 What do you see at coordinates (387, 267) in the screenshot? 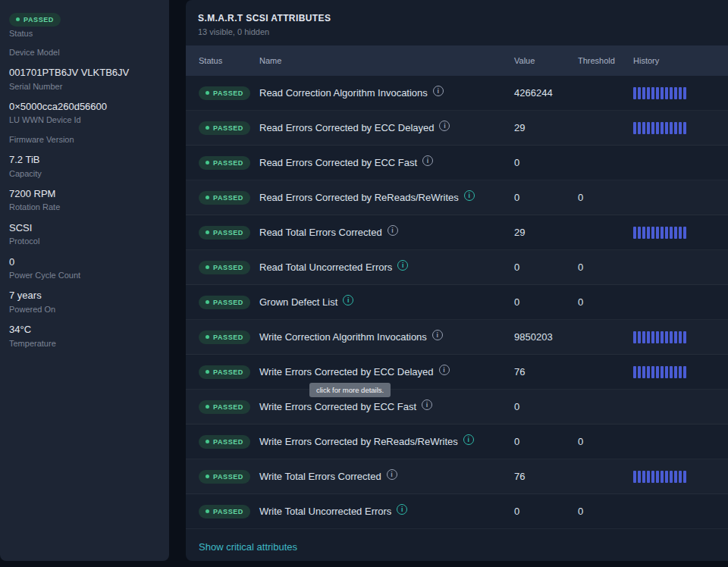
I see `row-name-cell: Read Total Uncorrected Errors i` at bounding box center [387, 267].